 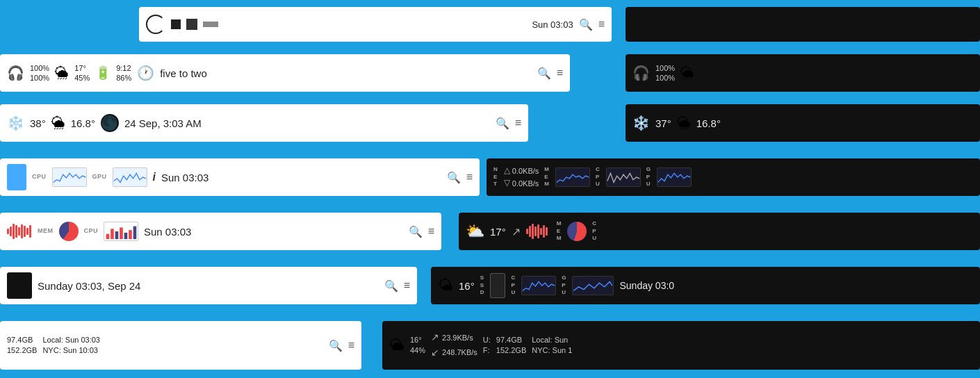 I want to click on right-headphone-icon: 🎧, so click(x=641, y=73).